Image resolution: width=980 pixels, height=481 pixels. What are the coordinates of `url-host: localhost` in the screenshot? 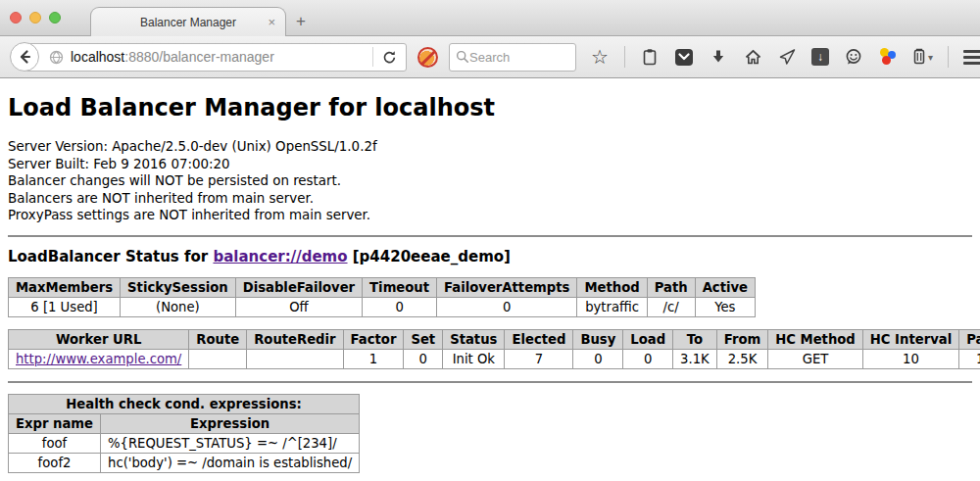 It's located at (98, 57).